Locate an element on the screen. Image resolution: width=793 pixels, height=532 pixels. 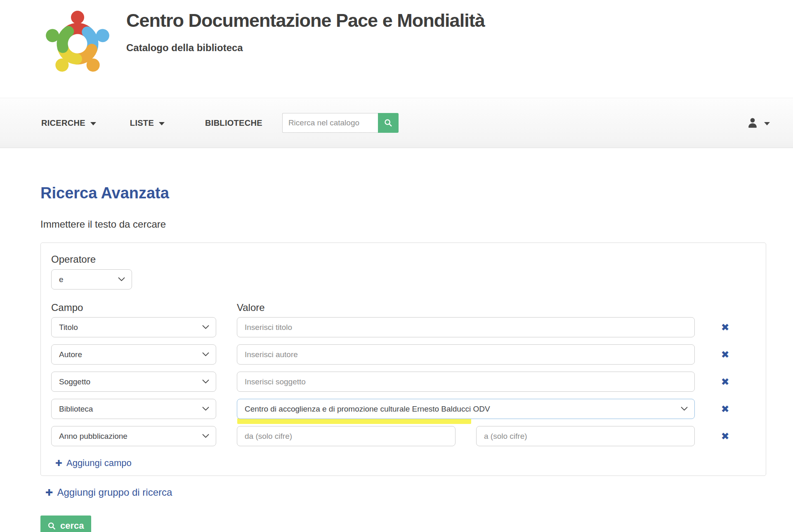
nav-item-label: LISTE is located at coordinates (142, 123).